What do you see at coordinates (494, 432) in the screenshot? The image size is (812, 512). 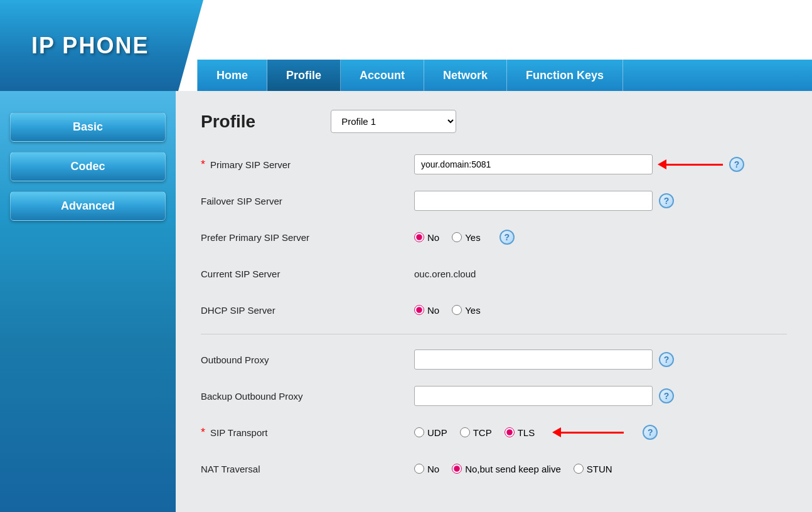 I see `sip-transport-row: * SIP Transport UDP TCP TLS ?` at bounding box center [494, 432].